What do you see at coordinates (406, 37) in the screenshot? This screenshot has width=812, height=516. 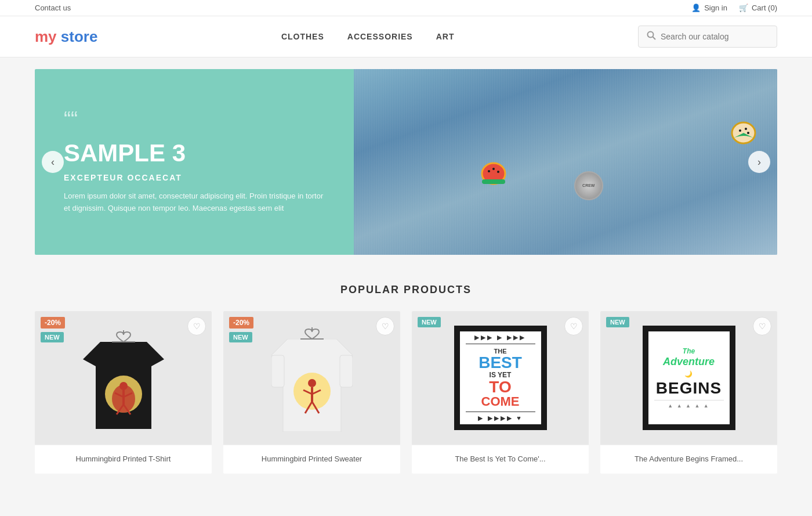 I see `header: my store CLOTHES ACCESSORIES ART` at bounding box center [406, 37].